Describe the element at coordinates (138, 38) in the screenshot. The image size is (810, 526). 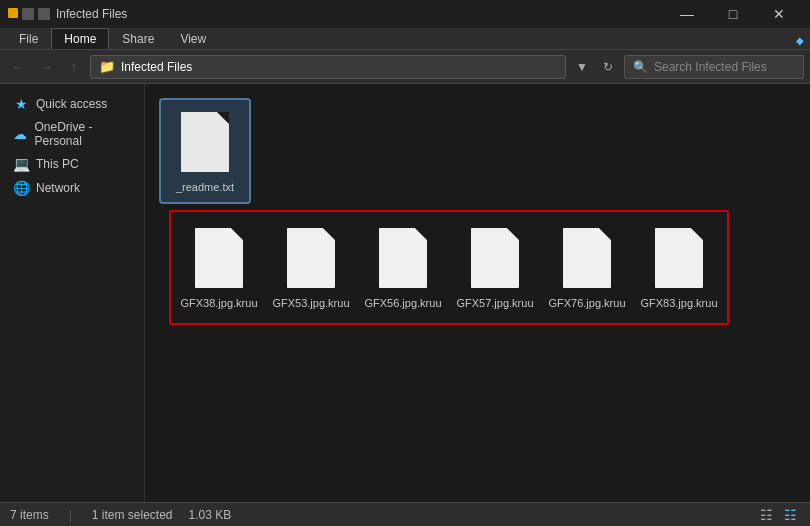
I see `tab-share: Share` at that location.